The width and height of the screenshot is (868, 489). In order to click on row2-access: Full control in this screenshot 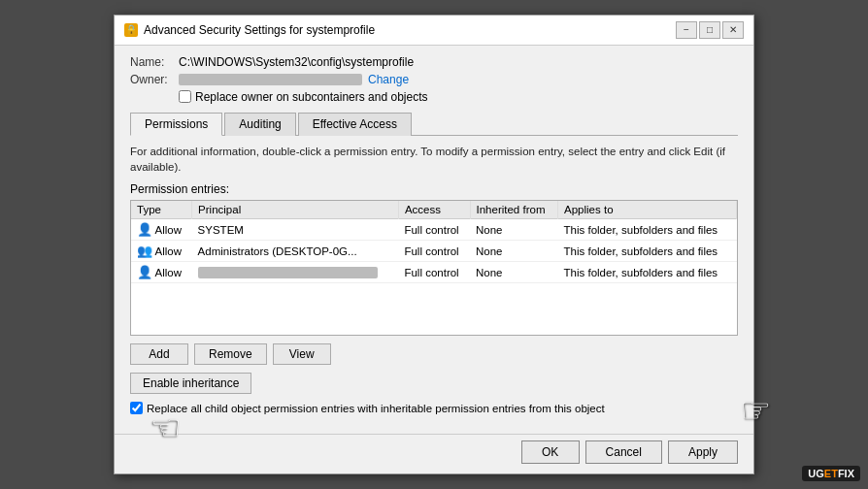, I will do `click(434, 251)`.